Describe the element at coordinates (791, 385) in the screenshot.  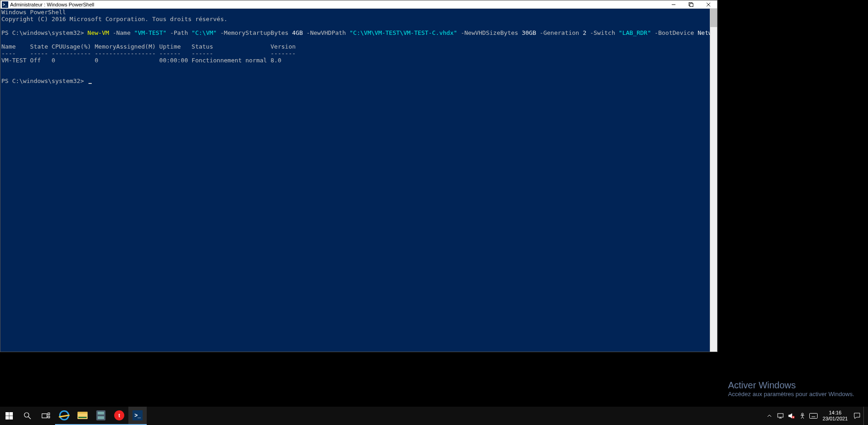
I see `watermark-title: Activer Windows` at that location.